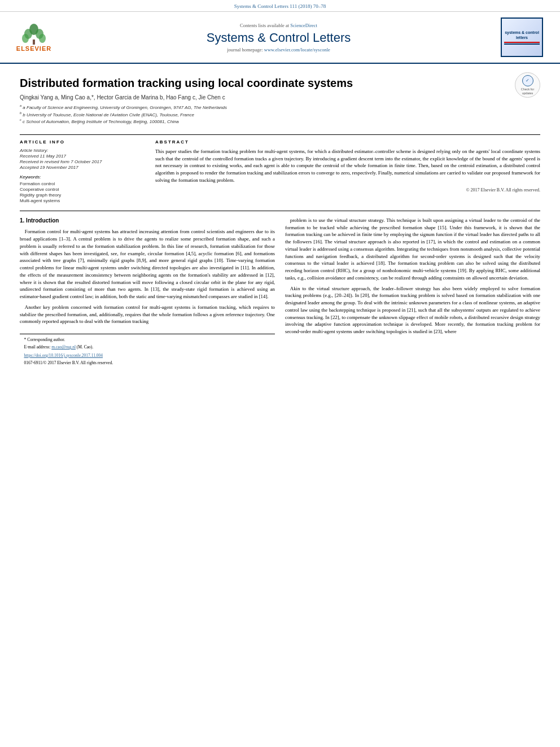  Describe the element at coordinates (82, 161) in the screenshot. I see `revised-date: Received in revised form 7 October 2017` at that location.